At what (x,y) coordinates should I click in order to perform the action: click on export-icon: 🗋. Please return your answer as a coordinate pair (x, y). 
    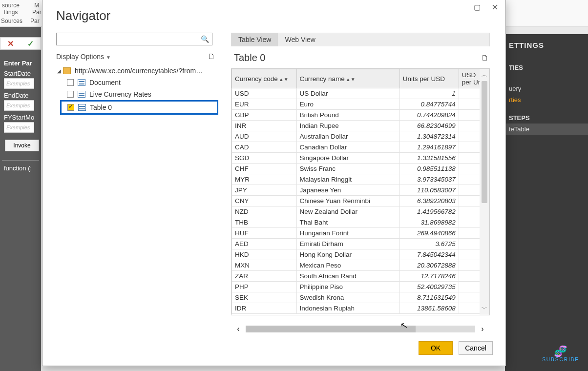
    Looking at the image, I should click on (485, 58).